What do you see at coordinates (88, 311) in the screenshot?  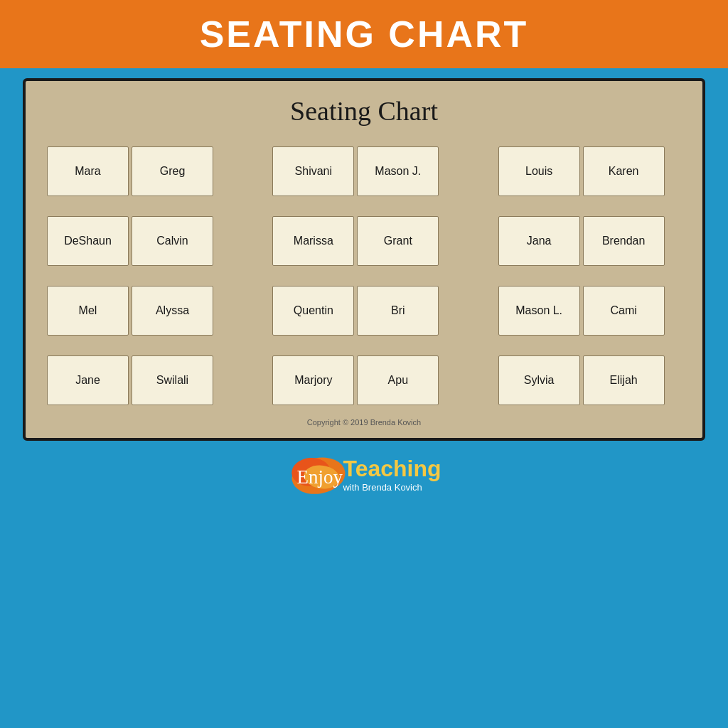 I see `desk-2-0-0: Mel` at bounding box center [88, 311].